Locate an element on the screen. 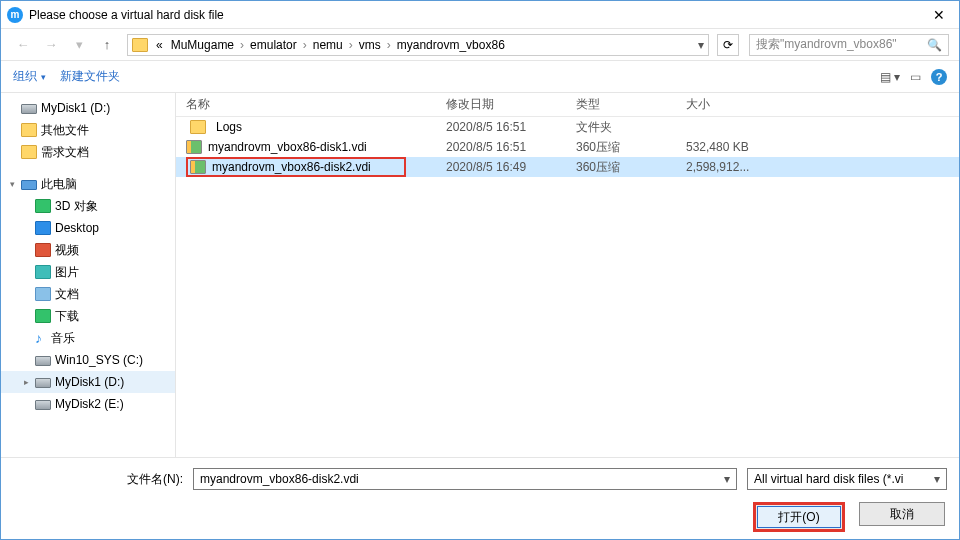 The width and height of the screenshot is (960, 540). titlebar: m Please choose a virtual hard disk file… is located at coordinates (480, 15).